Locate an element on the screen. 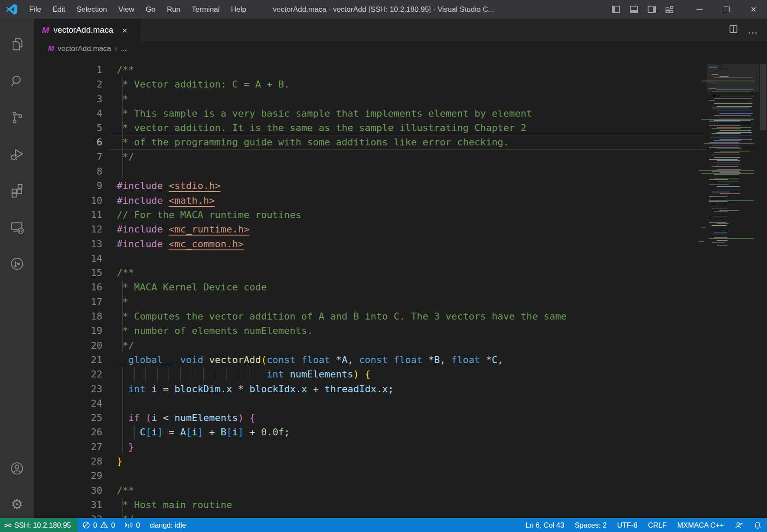 The width and height of the screenshot is (767, 532). line-number: 3 is located at coordinates (68, 99).